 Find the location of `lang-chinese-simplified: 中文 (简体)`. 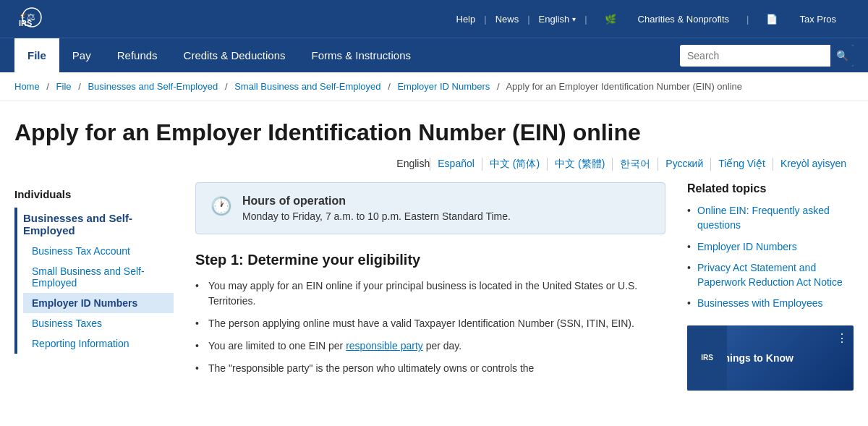

lang-chinese-simplified: 中文 (简体) is located at coordinates (514, 164).